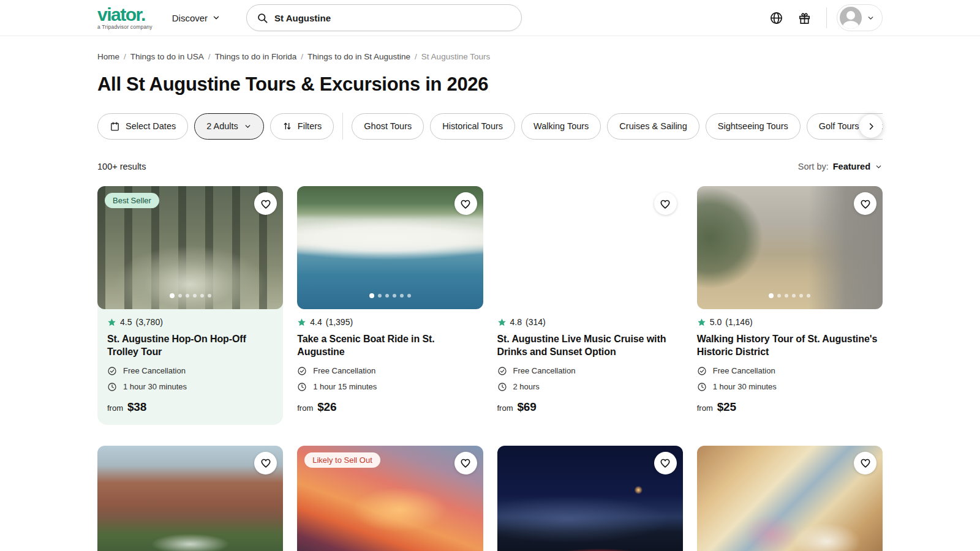 The image size is (980, 551). Describe the element at coordinates (456, 56) in the screenshot. I see `breadcrumb-current: St Augustine Tours` at that location.